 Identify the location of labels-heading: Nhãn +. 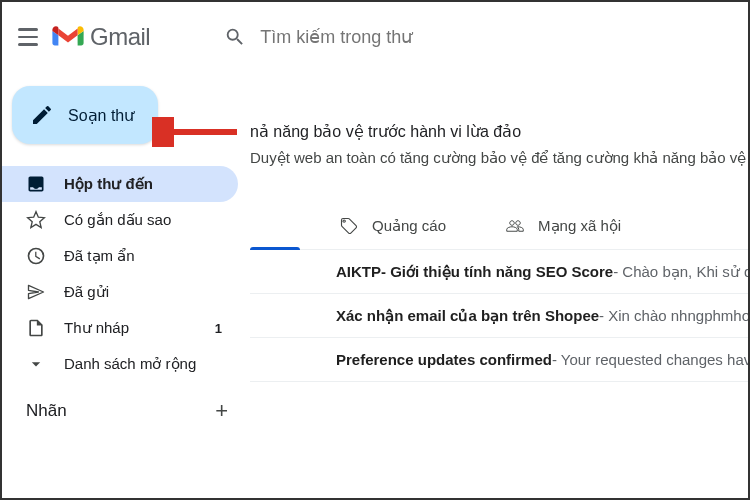
(126, 402).